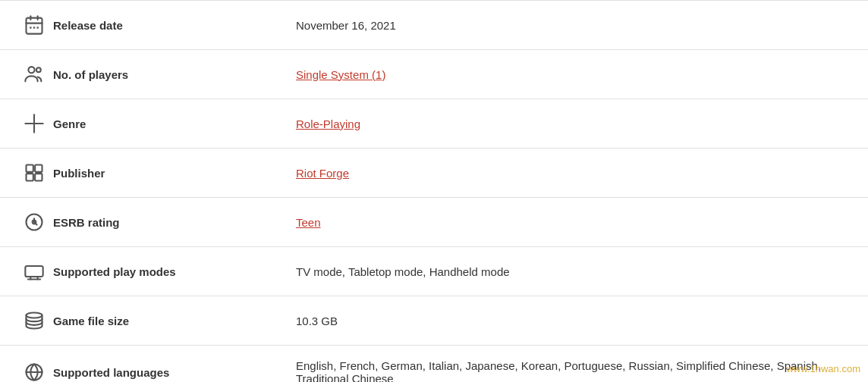 The image size is (868, 382). What do you see at coordinates (175, 124) in the screenshot?
I see `genre-label: Genre` at bounding box center [175, 124].